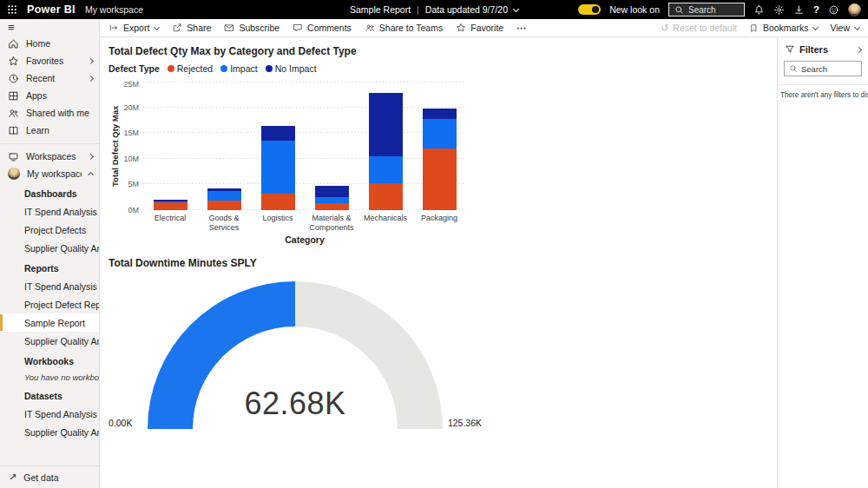 The width and height of the screenshot is (868, 488). Describe the element at coordinates (50, 254) in the screenshot. I see `left-navigation: ≡ Home Favorites Recent Apps Shared with…` at that location.